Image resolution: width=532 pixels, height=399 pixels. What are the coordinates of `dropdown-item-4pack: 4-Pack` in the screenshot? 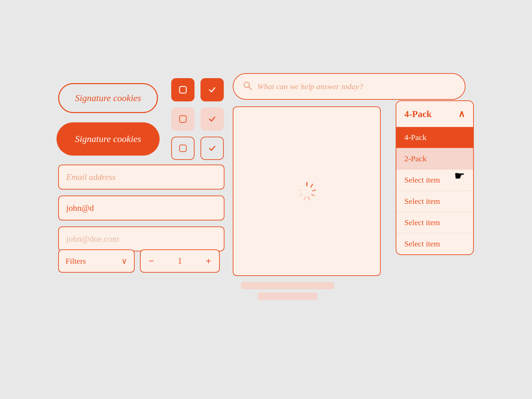 It's located at (435, 137).